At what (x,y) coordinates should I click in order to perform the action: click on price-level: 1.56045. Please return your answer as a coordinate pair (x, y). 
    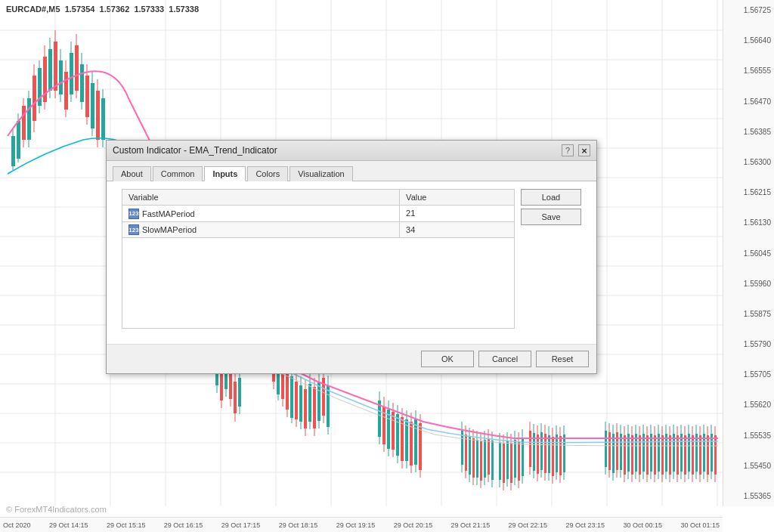
    Looking at the image, I should click on (748, 254).